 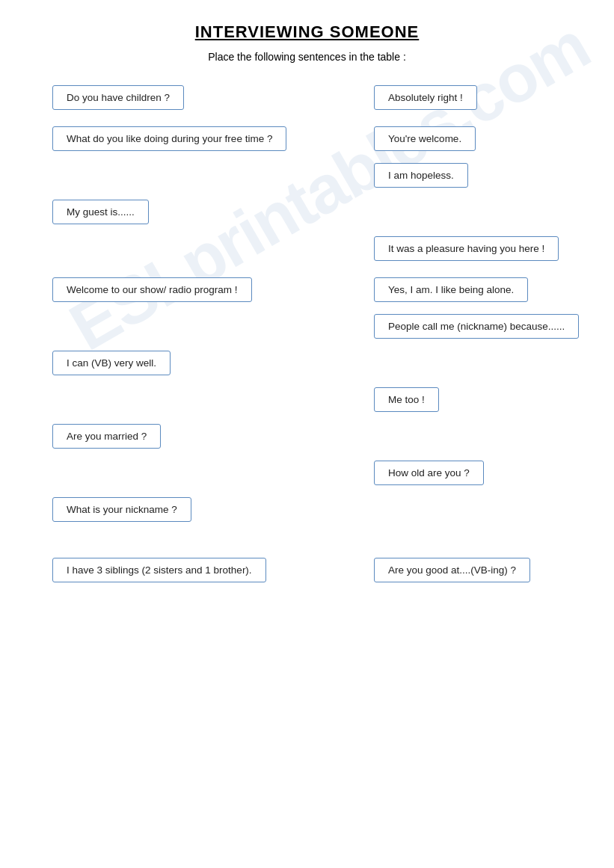 I want to click on col-right-7: People call me (nickname) because......, so click(x=476, y=326).